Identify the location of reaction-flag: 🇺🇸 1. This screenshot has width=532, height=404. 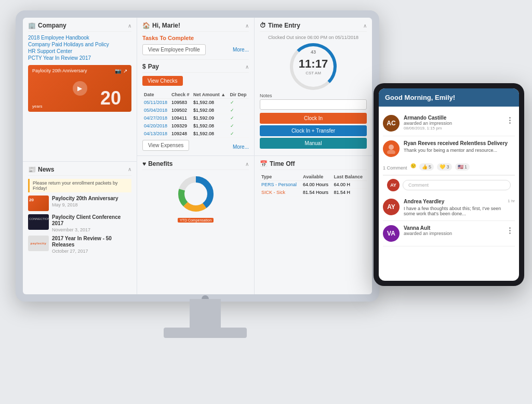
(462, 167).